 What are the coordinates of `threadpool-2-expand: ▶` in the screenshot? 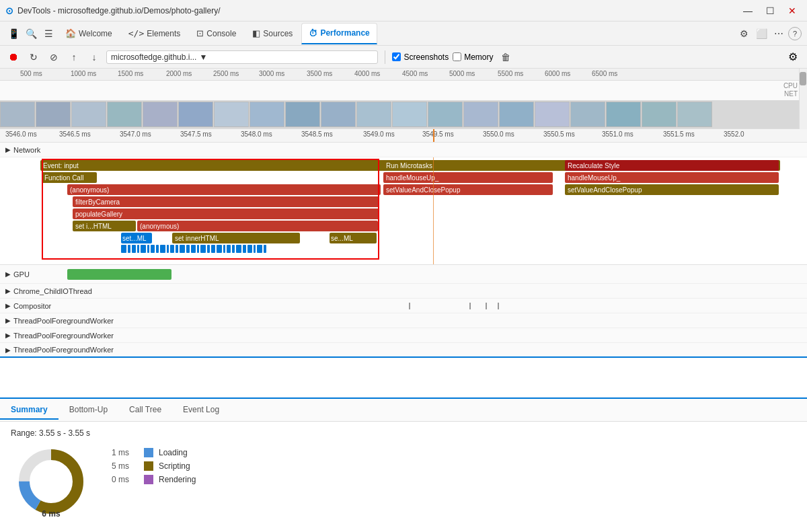 It's located at (8, 335).